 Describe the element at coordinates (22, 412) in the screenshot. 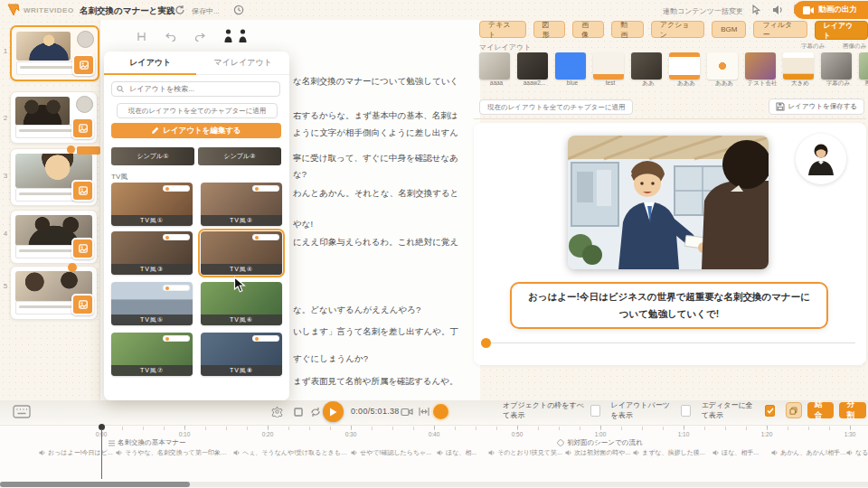

I see `keyboard-shortcut-icon` at that location.